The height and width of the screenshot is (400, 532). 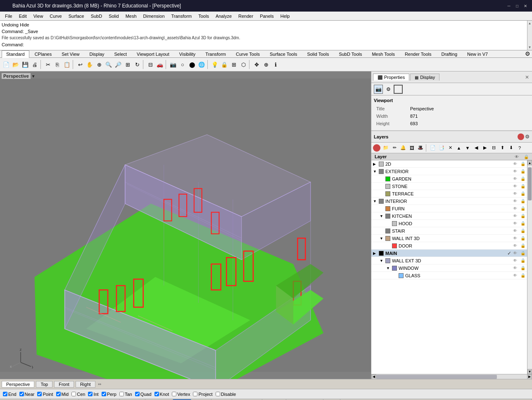 I want to click on layer-vis-furn: 👁, so click(x=515, y=208).